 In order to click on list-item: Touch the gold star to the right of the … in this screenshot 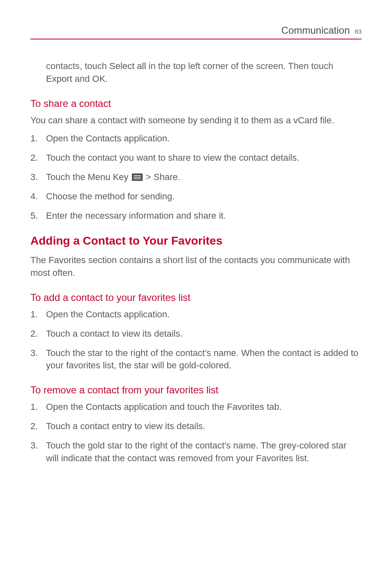, I will do `click(196, 452)`.